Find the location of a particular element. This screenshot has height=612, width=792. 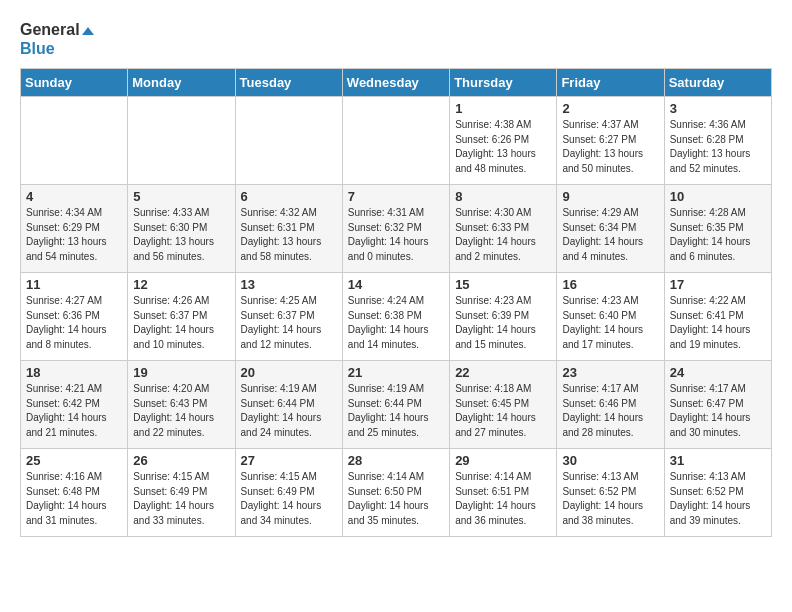

calendar-cell: 3Sunrise: 4:36 AM Sunset: 6:28 PM Daylig… is located at coordinates (718, 141).